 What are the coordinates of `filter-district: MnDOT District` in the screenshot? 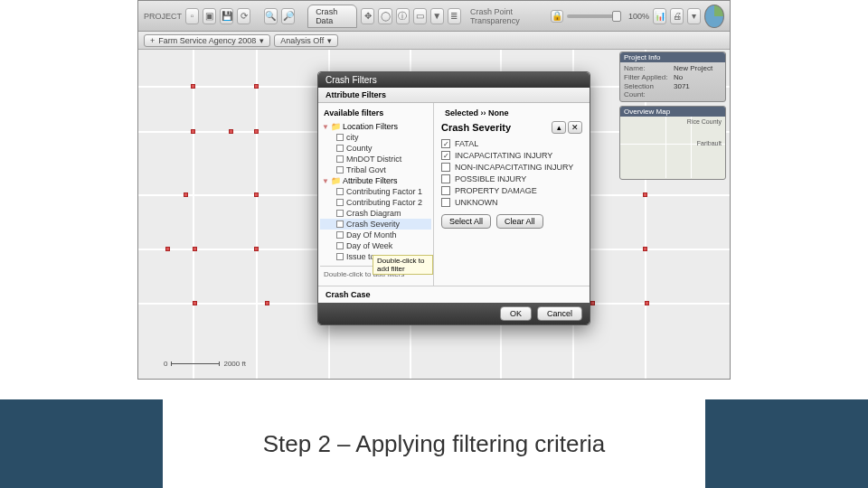 It's located at (376, 159).